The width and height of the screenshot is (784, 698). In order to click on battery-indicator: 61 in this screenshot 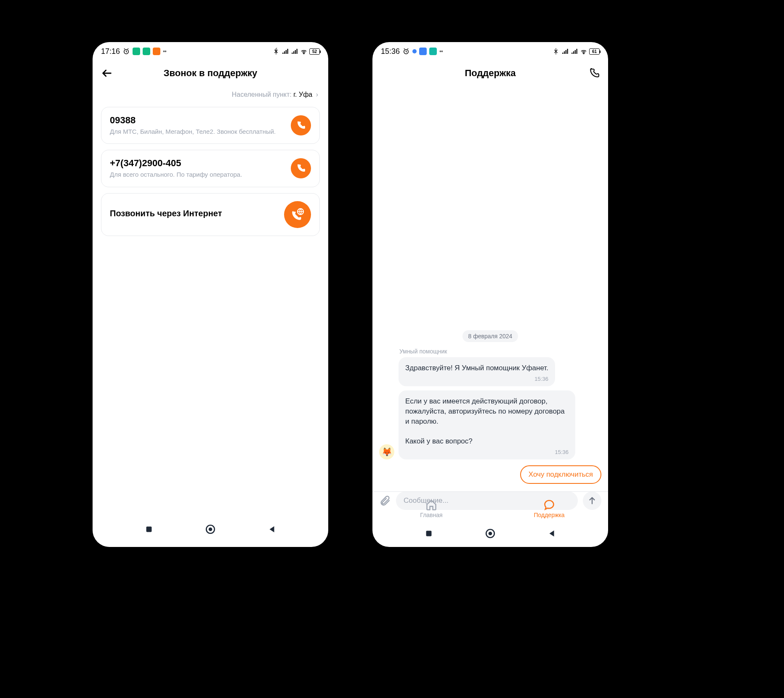, I will do `click(594, 51)`.